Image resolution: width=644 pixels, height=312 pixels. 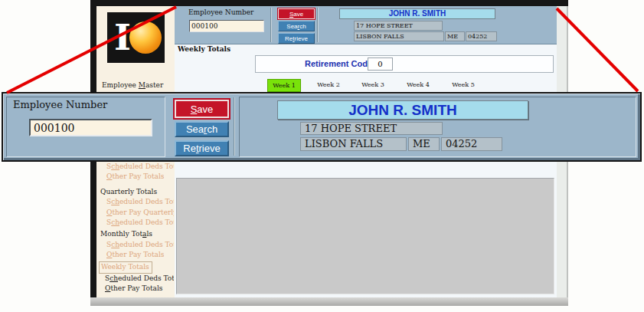 What do you see at coordinates (145, 38) in the screenshot?
I see `logo-sphere-icon` at bounding box center [145, 38].